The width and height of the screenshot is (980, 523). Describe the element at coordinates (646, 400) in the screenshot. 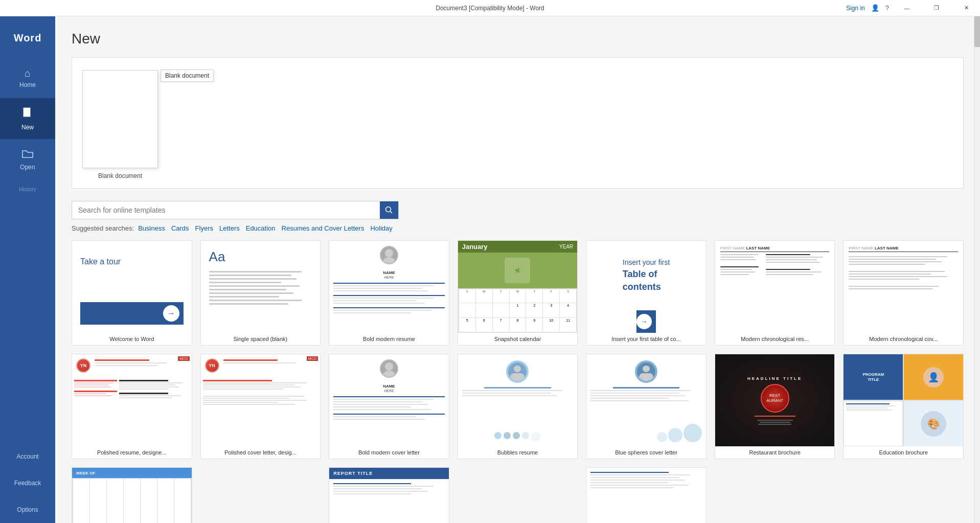

I see `blue-spheres-preview` at that location.